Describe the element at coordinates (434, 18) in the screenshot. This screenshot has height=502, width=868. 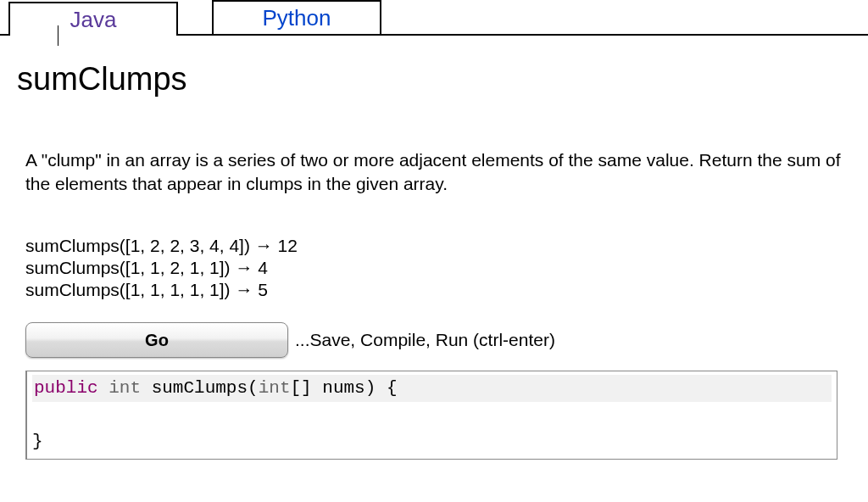
I see `language-tabs: Java Python` at that location.